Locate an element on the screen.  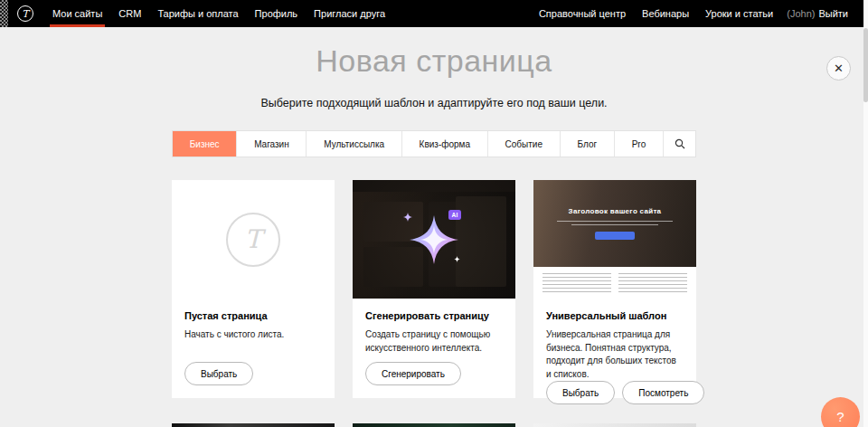
tab-pro: Pro is located at coordinates (638, 144).